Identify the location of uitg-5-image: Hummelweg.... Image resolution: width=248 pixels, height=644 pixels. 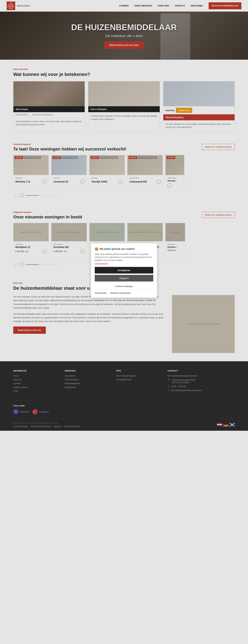
(175, 232).